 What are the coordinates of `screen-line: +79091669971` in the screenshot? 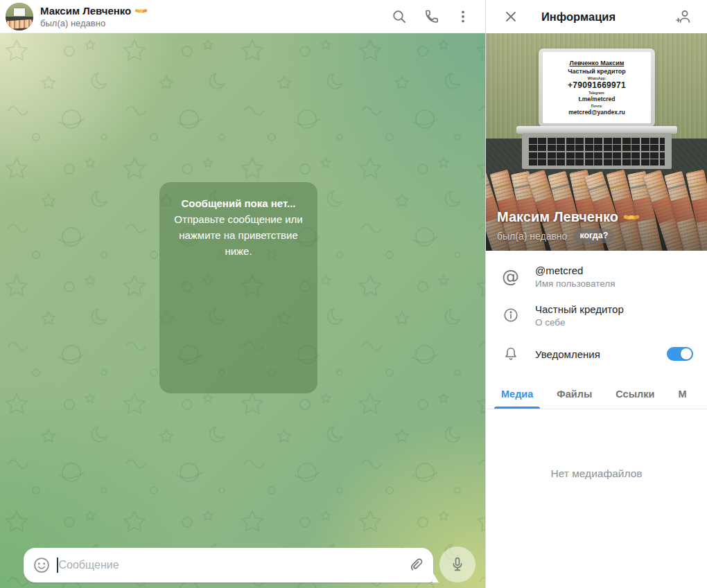 It's located at (597, 86).